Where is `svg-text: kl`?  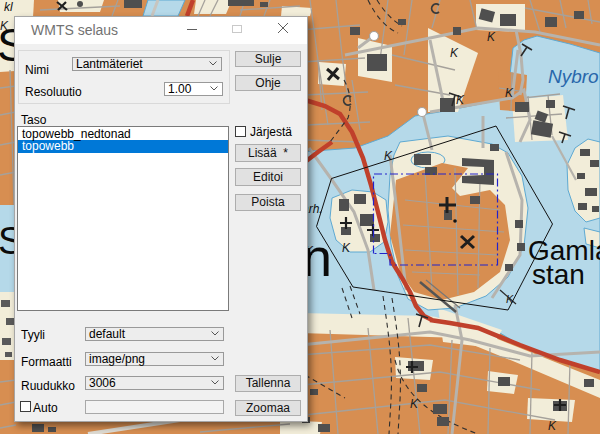 svg-text: kl is located at coordinates (8, 7).